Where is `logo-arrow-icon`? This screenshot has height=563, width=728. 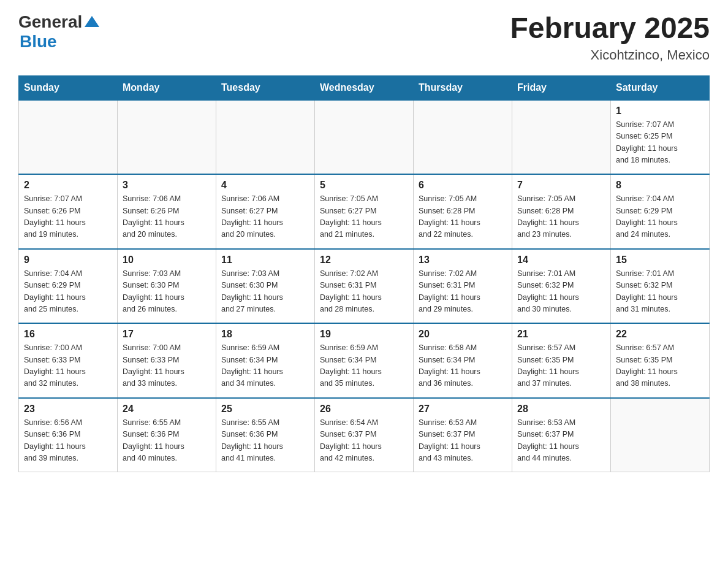
logo-arrow-icon is located at coordinates (92, 22).